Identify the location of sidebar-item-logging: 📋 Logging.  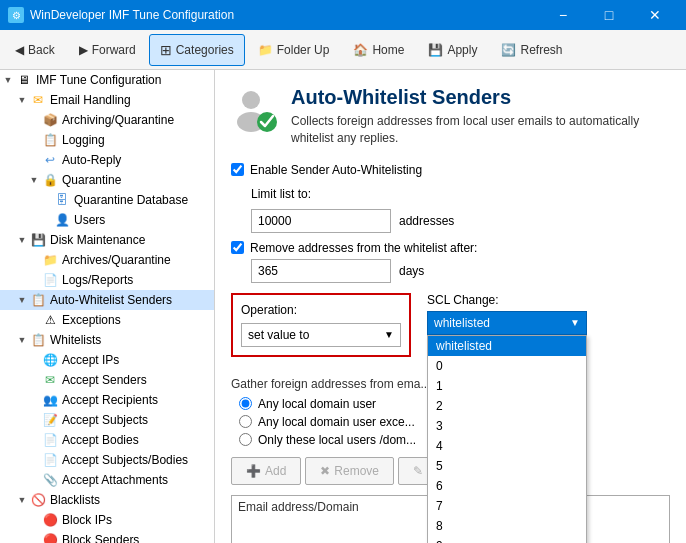
(107, 140).